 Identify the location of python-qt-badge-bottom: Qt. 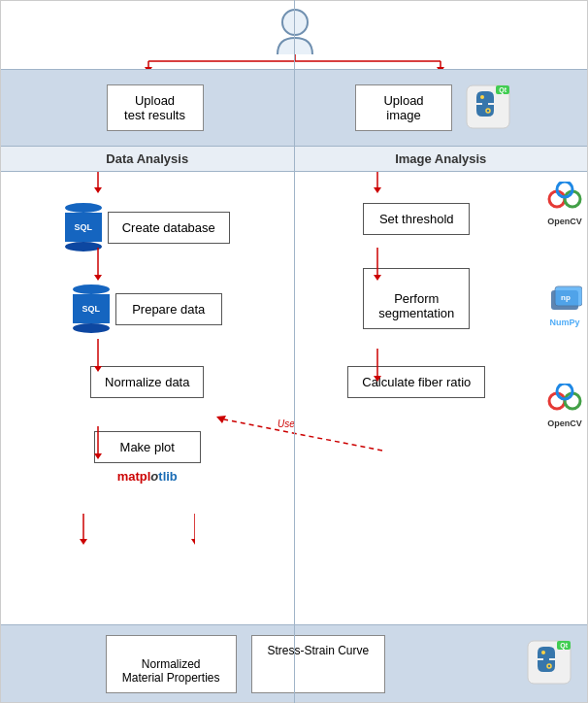
(549, 664).